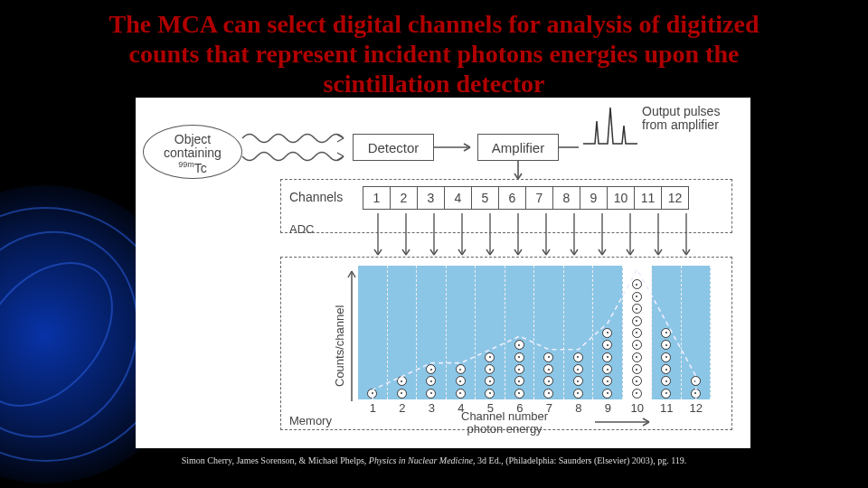 The image size is (868, 488). I want to click on adc-label: ADC, so click(302, 230).